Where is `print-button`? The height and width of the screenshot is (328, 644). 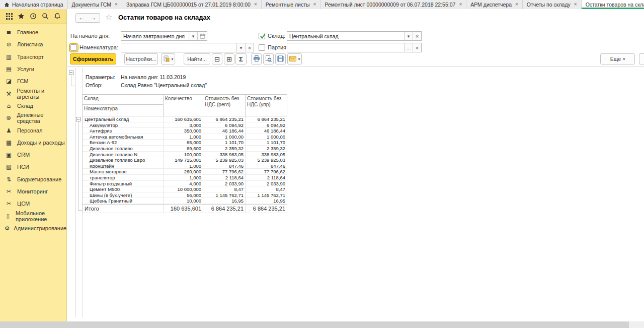 print-button is located at coordinates (257, 59).